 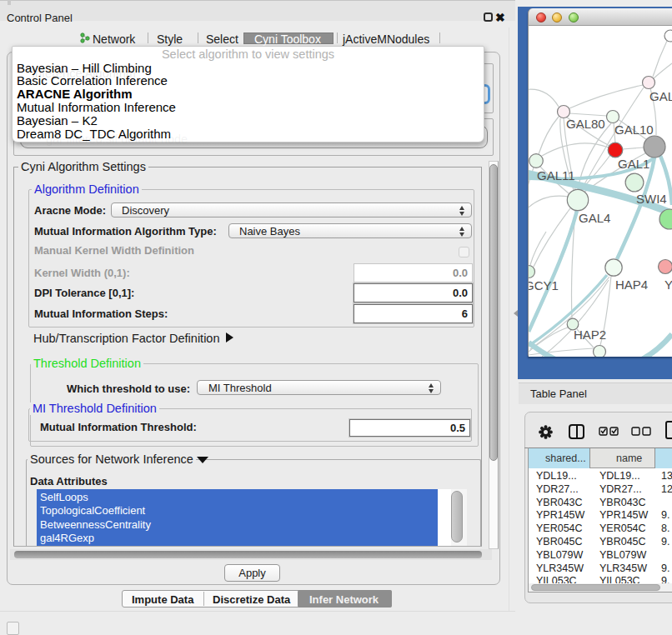 I want to click on svg-text: GAL10, so click(x=634, y=130).